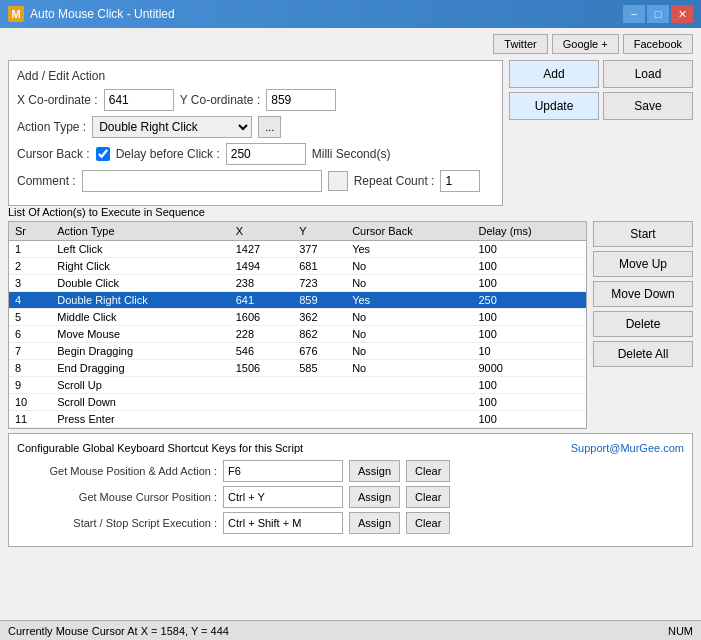  Describe the element at coordinates (270, 127) in the screenshot. I see `browse-button: ...` at that location.